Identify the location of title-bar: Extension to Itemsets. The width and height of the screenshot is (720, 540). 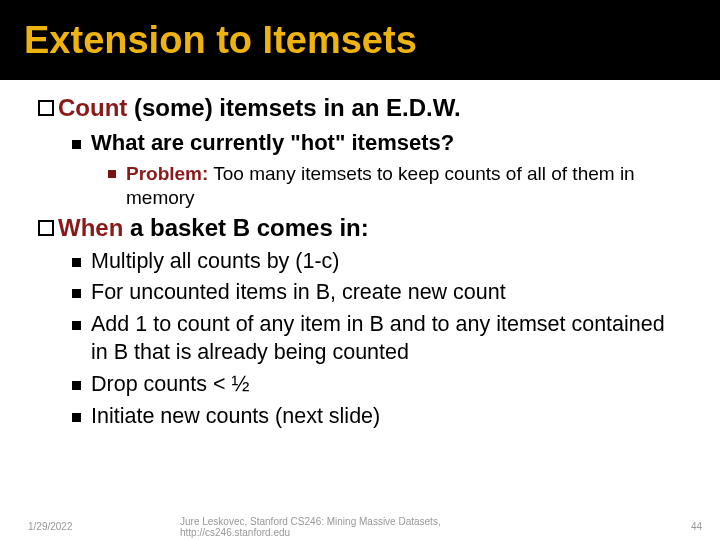
(360, 40).